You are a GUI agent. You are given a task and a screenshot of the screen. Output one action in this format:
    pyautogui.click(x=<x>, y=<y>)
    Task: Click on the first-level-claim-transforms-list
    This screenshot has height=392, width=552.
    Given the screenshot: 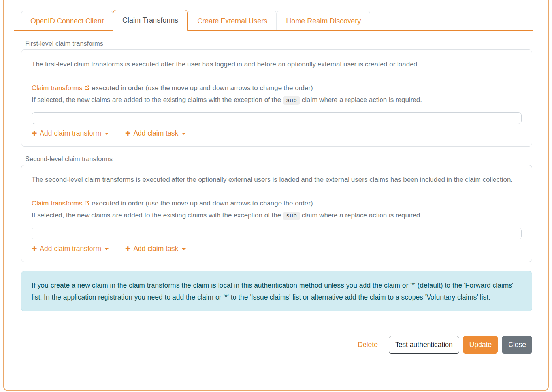 What is the action you would take?
    pyautogui.click(x=277, y=118)
    